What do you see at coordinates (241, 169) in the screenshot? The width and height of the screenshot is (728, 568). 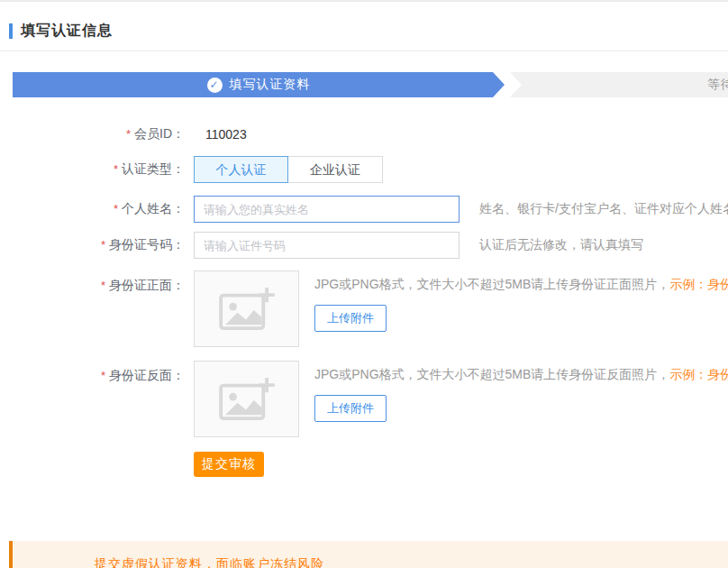 I see `tab-personal-auth: 个人认证` at bounding box center [241, 169].